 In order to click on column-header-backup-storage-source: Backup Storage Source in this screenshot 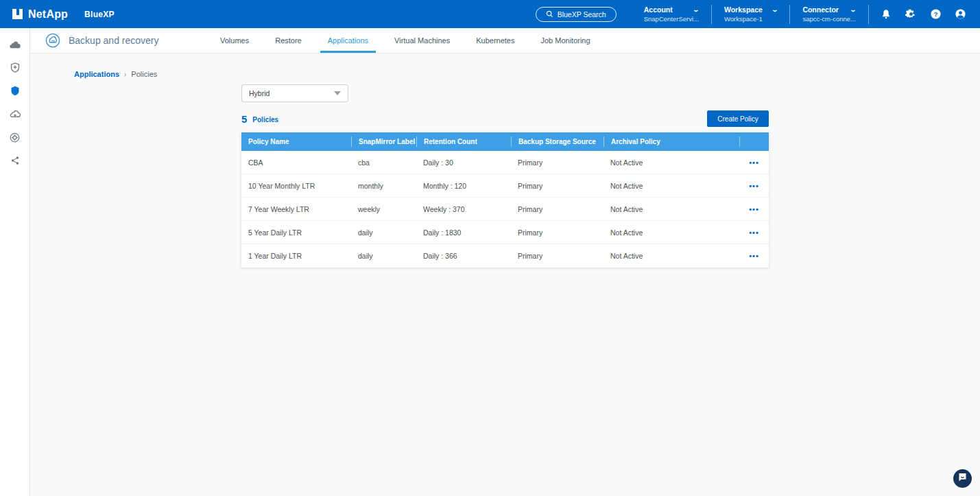, I will do `click(557, 141)`.